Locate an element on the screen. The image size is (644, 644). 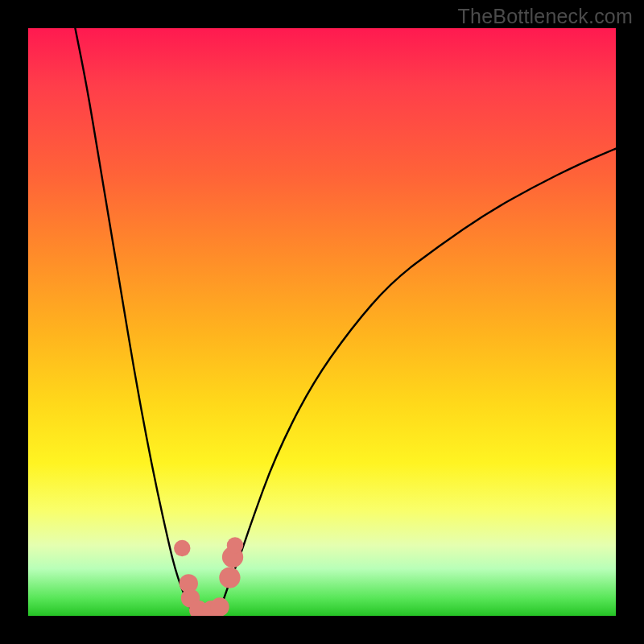
watermark-text: TheBottleneck.com is located at coordinates (546, 16).